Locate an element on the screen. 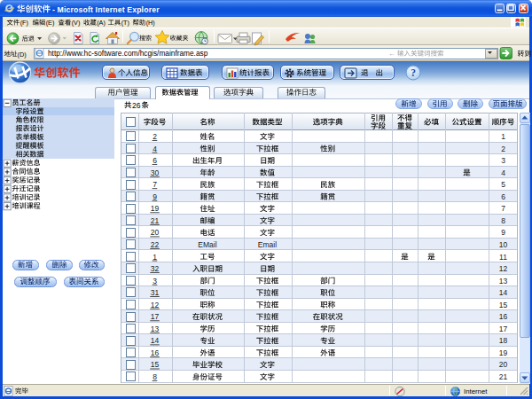 This screenshot has width=532, height=399. svg-text: (E) is located at coordinates (51, 23).